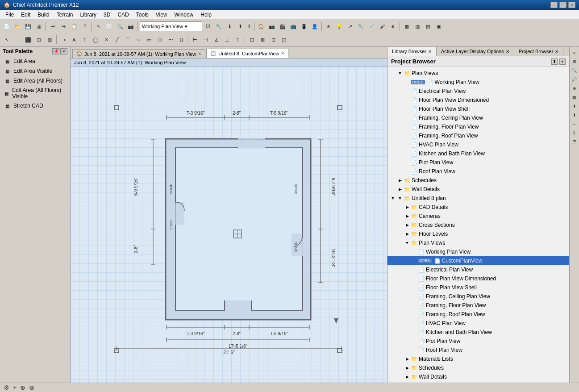 Image resolution: width=579 pixels, height=392 pixels. Describe the element at coordinates (53, 26) in the screenshot. I see `tb-undo: ↩` at that location.